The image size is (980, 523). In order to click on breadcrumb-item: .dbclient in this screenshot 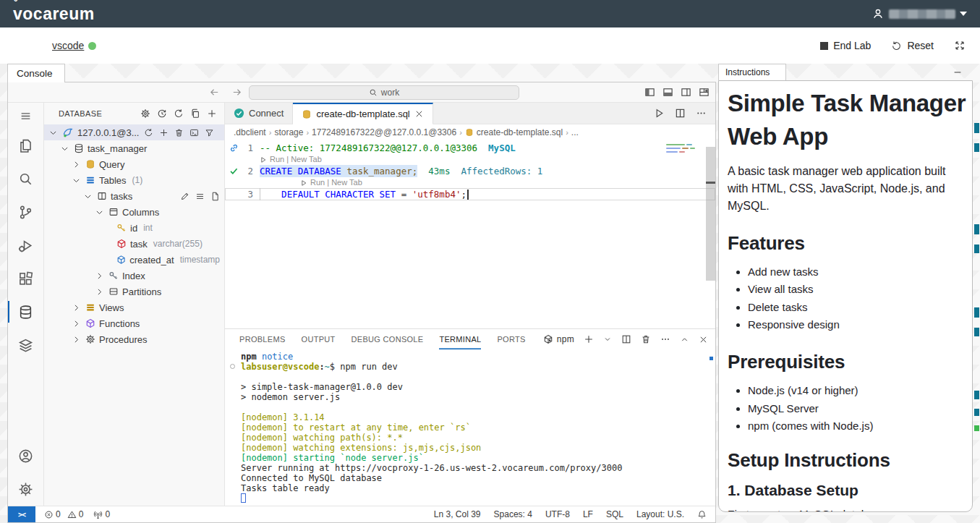, I will do `click(250, 132)`.